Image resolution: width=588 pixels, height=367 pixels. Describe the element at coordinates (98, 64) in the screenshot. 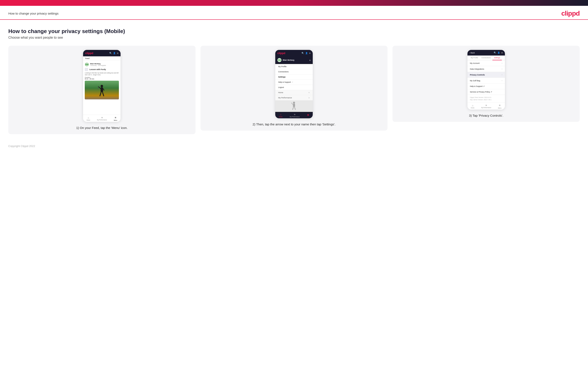

I see `feed-username: Blair McHarg` at that location.